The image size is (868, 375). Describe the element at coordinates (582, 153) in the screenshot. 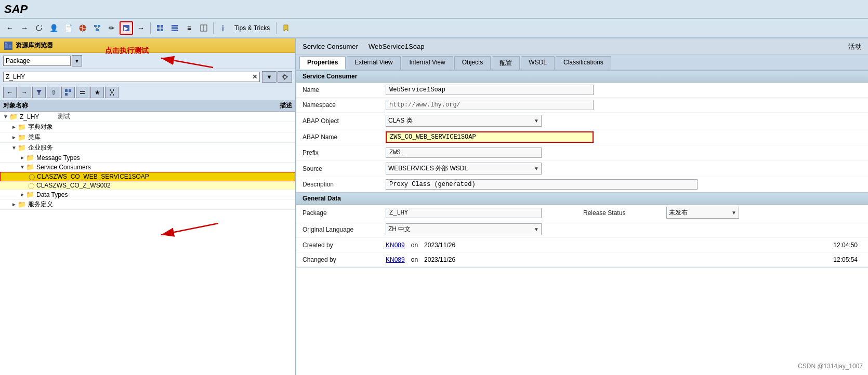

I see `row-prefix: Prefix ZWS_` at that location.